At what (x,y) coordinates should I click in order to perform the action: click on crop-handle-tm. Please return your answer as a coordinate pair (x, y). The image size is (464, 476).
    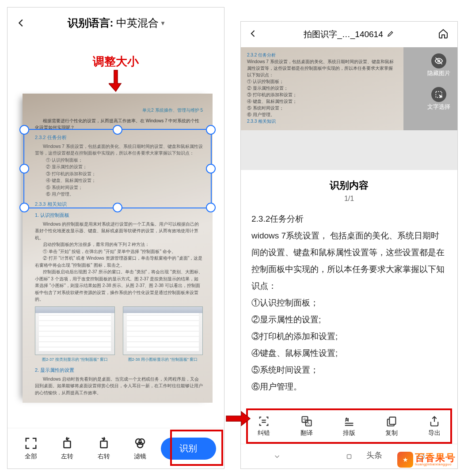
    Looking at the image, I should click on (118, 130).